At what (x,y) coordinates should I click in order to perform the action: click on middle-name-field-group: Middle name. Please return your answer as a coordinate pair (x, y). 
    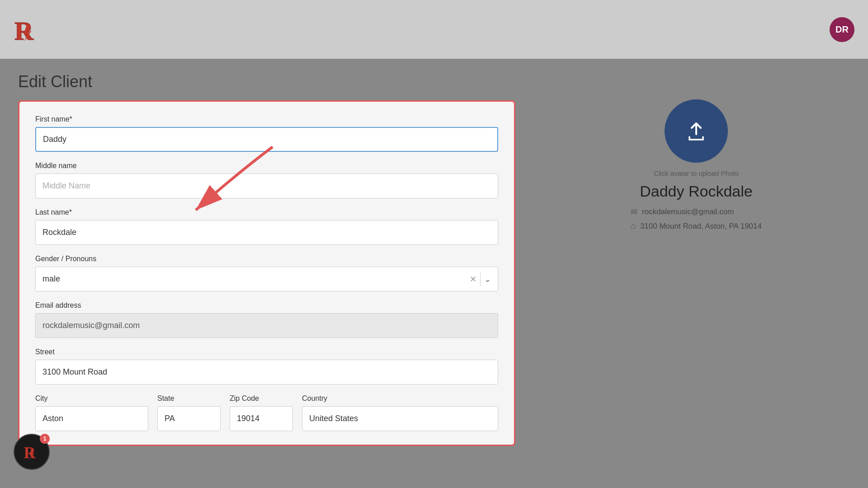
    Looking at the image, I should click on (267, 180).